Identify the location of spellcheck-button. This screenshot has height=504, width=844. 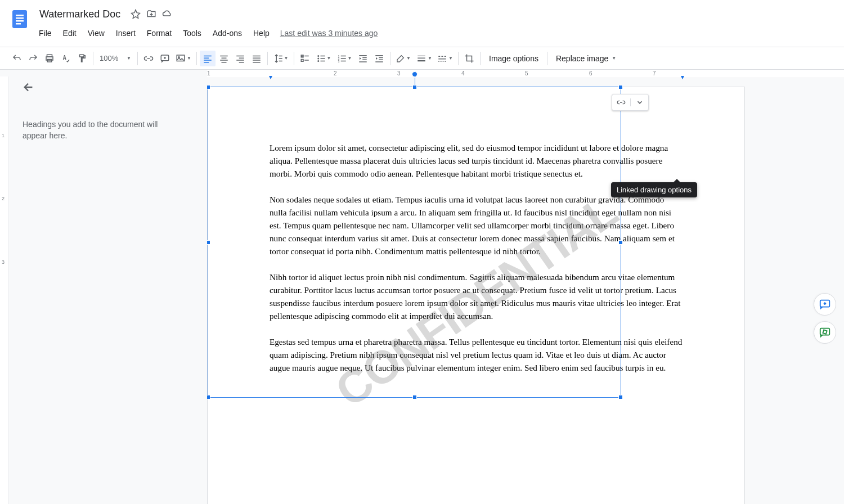
(66, 58).